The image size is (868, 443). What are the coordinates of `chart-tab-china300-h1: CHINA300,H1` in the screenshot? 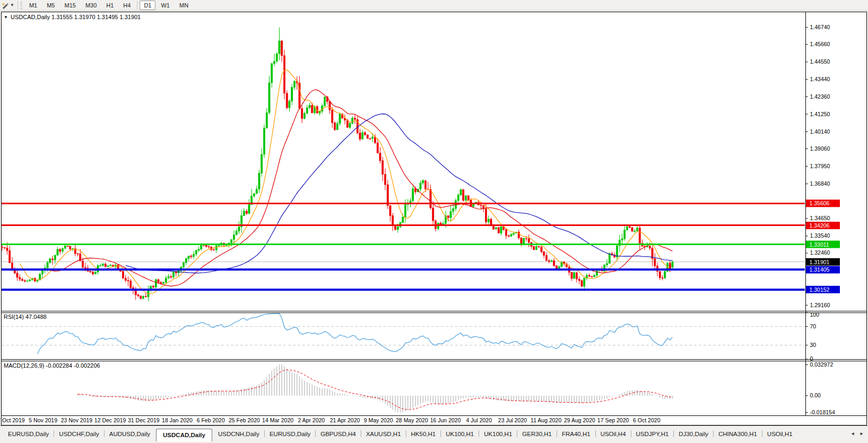 It's located at (737, 434).